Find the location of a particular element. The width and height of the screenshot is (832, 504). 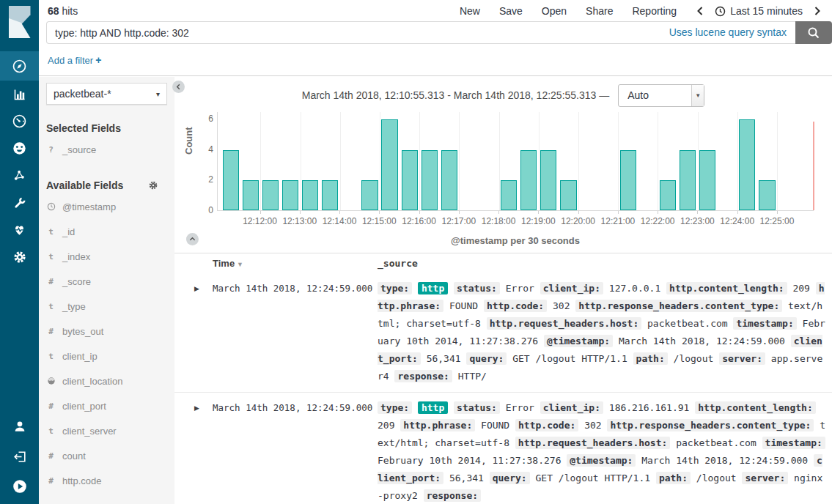

field-item-bytes_out: #bytes_out is located at coordinates (107, 331).